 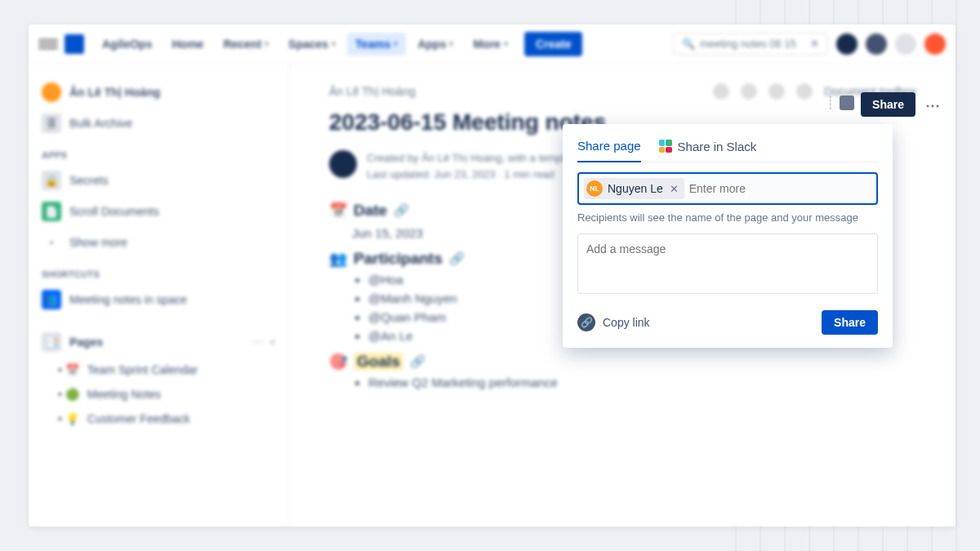 What do you see at coordinates (516, 91) in the screenshot?
I see `breadcrumb: Ân Lê Thị Hoàng` at bounding box center [516, 91].